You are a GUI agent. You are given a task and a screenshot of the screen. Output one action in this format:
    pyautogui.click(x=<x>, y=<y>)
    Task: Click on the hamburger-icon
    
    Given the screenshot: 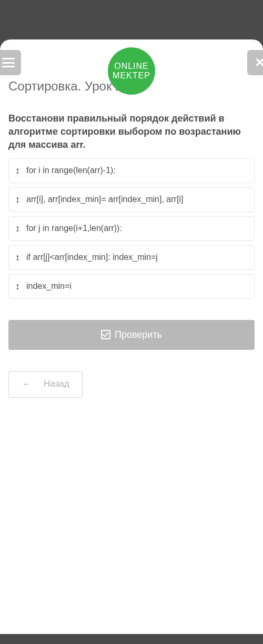 What is the action you would take?
    pyautogui.click(x=8, y=63)
    